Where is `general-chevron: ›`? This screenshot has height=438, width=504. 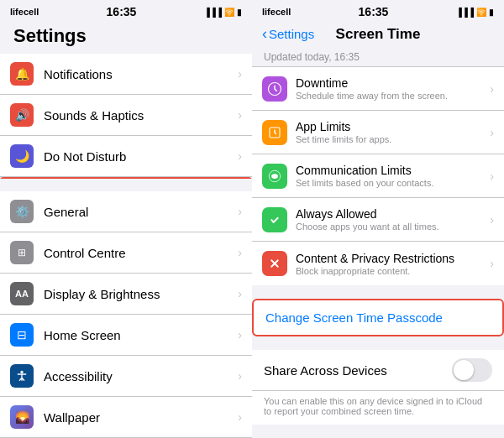
general-chevron: › is located at coordinates (240, 211).